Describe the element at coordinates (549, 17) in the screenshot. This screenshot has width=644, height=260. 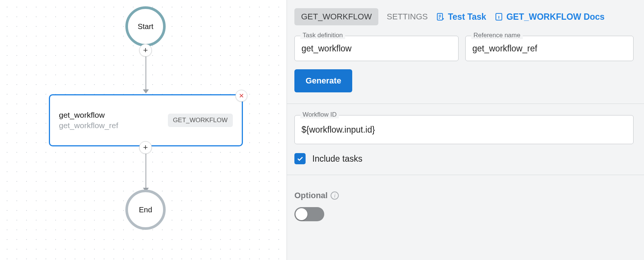
I see `docs-link: GET_WORKFLOW Docs` at that location.